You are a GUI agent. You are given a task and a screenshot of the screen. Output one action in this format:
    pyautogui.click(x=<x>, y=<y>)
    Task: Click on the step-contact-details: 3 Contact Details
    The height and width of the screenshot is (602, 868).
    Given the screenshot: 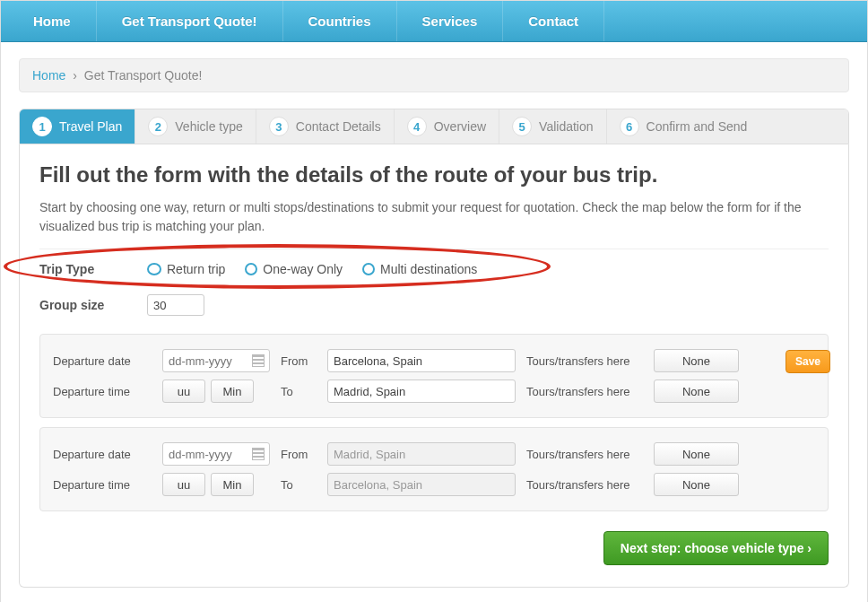 What is the action you would take?
    pyautogui.click(x=326, y=127)
    